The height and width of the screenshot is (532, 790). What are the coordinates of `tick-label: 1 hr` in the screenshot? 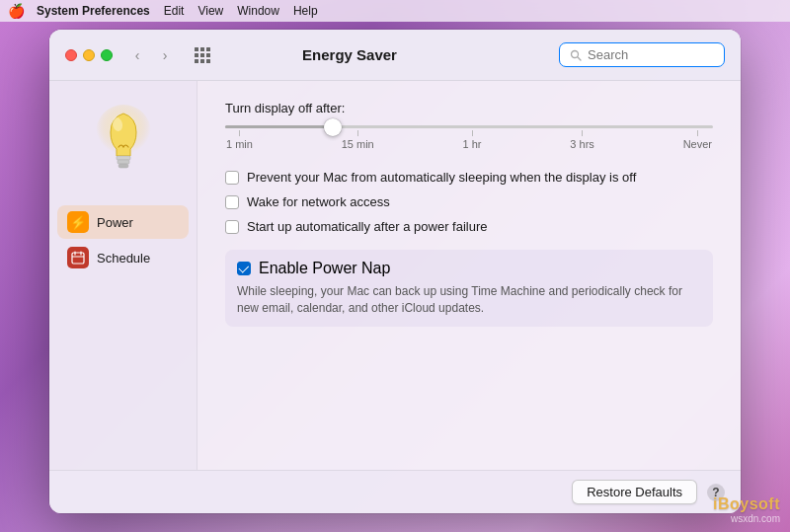 It's located at (472, 144).